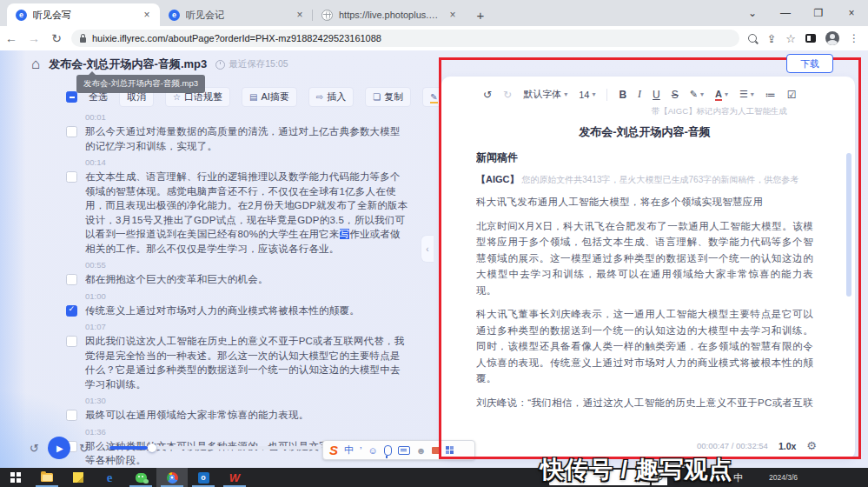 The image size is (868, 487). I want to click on select-all-checkbox, so click(71, 97).